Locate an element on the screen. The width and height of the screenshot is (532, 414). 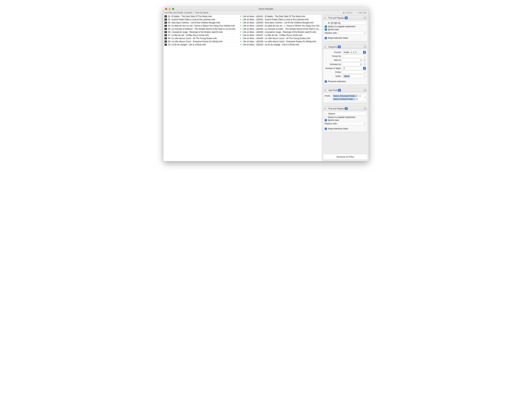
file-row: 06- L'escadron rouge - Revenge of the Br… is located at coordinates (243, 32).